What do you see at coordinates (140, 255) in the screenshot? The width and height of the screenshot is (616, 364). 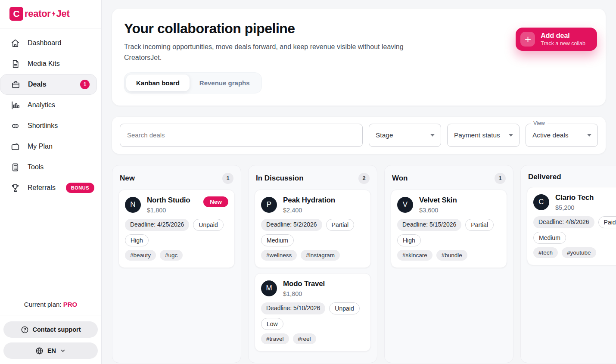 I see `hashtag-chip: #beauty` at bounding box center [140, 255].